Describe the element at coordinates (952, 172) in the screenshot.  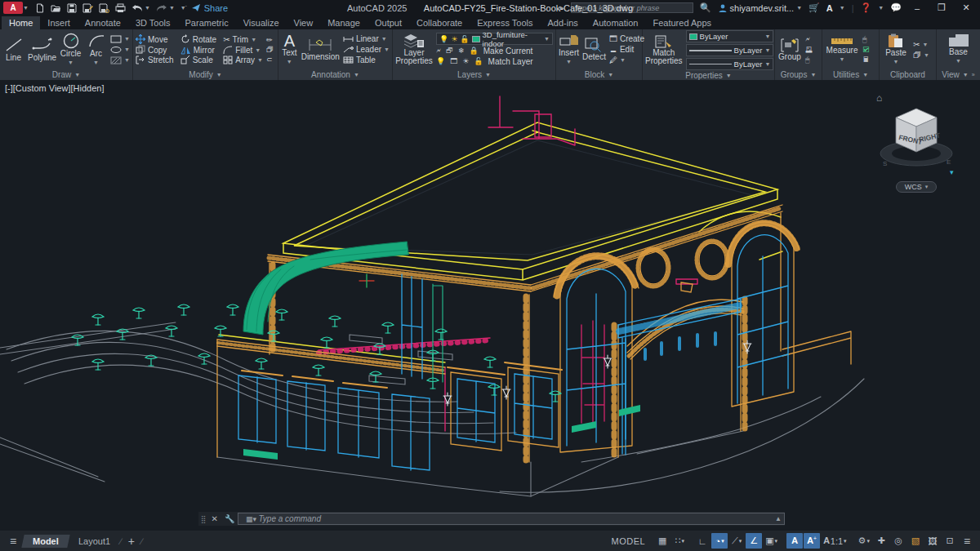
I see `viewcube-menu-caret-icon: ▾` at that location.